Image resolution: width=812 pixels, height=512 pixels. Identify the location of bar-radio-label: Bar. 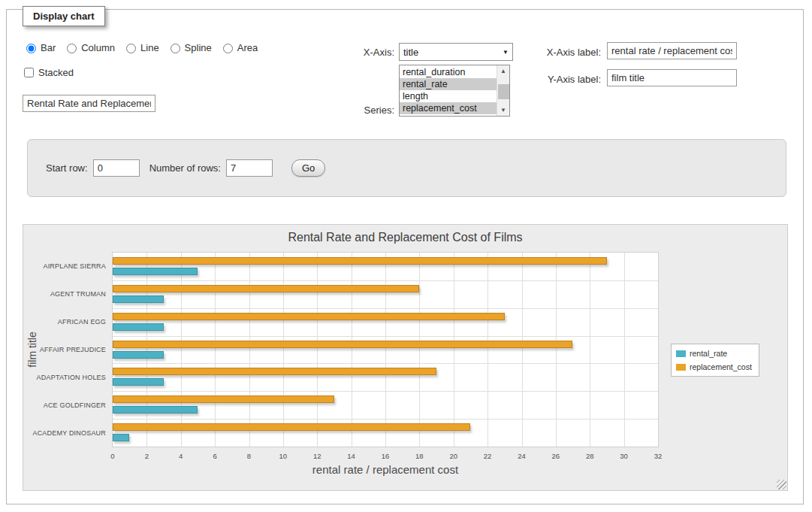
(48, 48).